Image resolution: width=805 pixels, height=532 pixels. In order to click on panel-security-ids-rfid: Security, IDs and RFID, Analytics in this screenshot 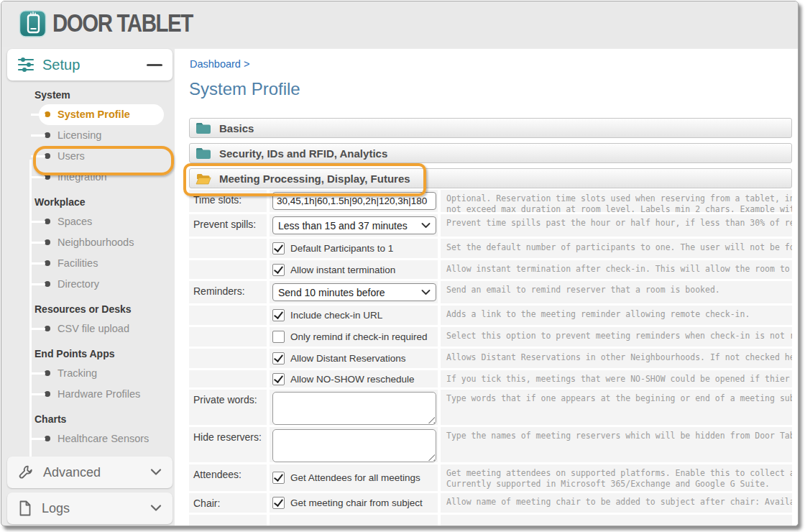, I will do `click(490, 153)`.